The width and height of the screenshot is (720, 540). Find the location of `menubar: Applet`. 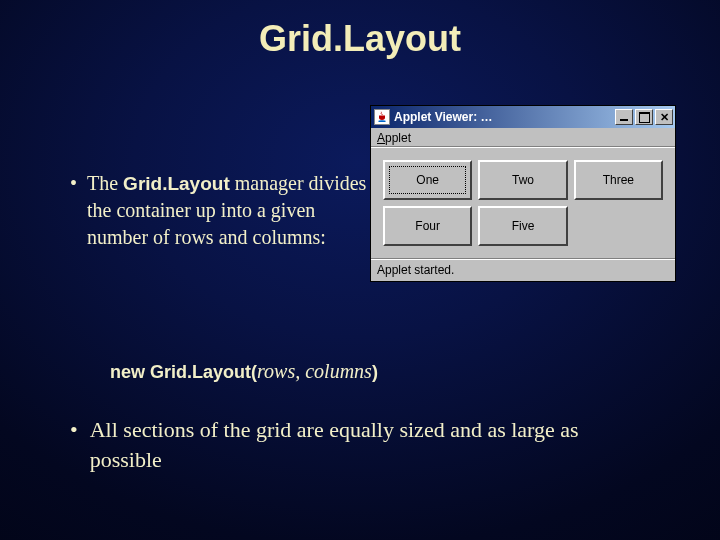

menubar: Applet is located at coordinates (523, 138).